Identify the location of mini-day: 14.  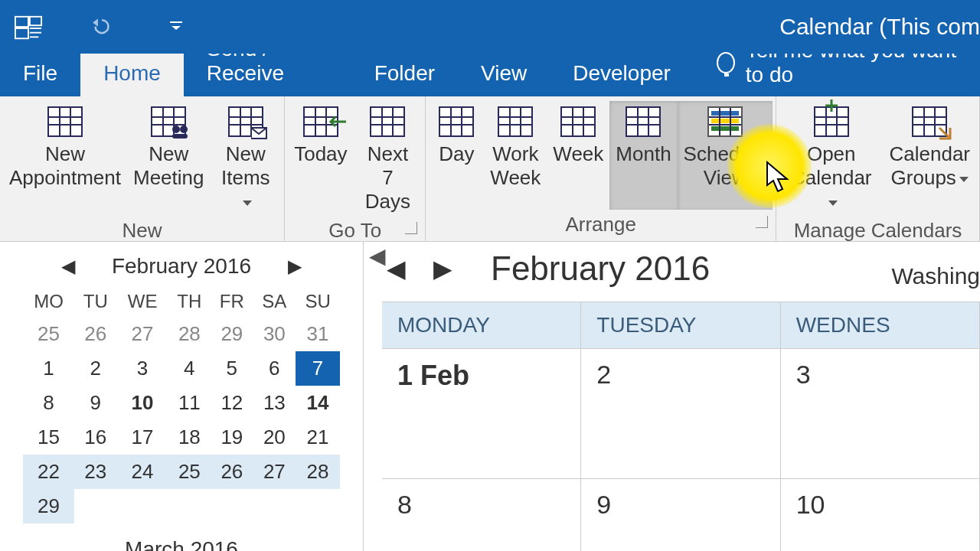
(318, 403).